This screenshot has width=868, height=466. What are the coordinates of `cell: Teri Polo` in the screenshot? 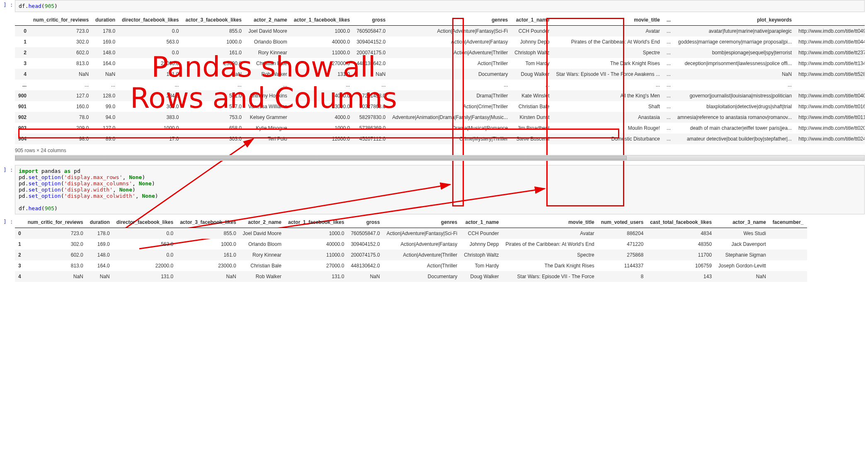 It's located at (268, 139).